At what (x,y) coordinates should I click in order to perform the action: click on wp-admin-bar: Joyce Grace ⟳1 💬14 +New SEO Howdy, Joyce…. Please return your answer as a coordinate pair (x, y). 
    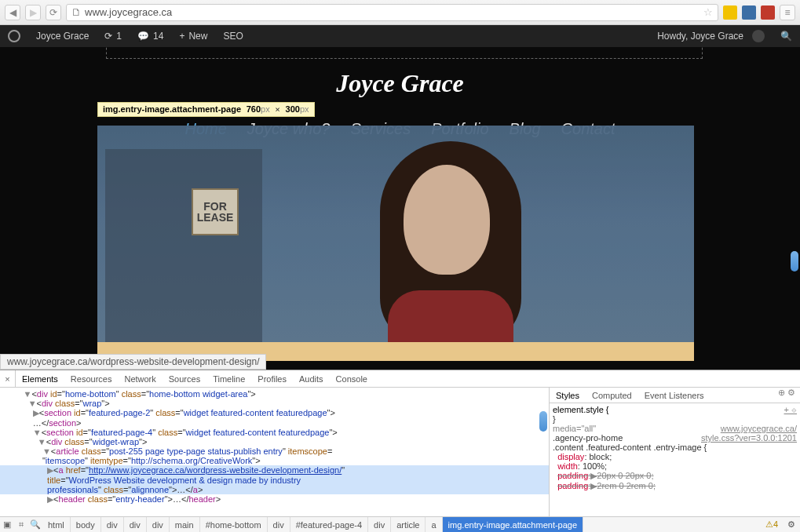
    Looking at the image, I should click on (400, 36).